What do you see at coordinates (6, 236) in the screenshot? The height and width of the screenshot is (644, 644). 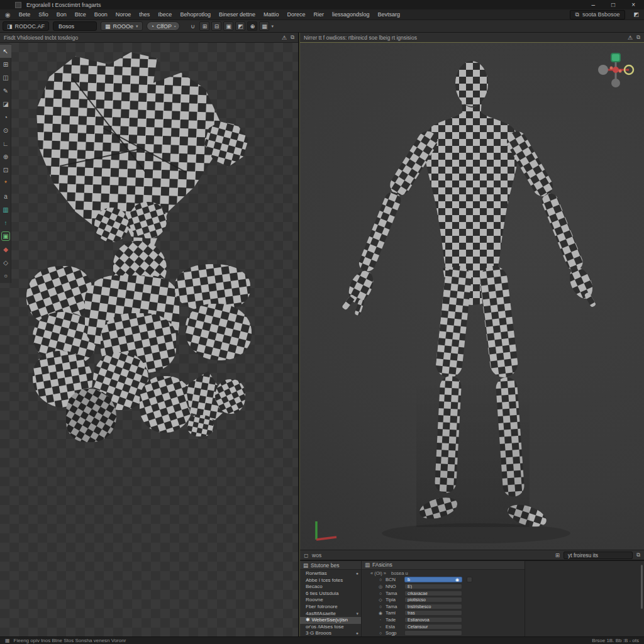 I see `texture-tool: ▣` at bounding box center [6, 236].